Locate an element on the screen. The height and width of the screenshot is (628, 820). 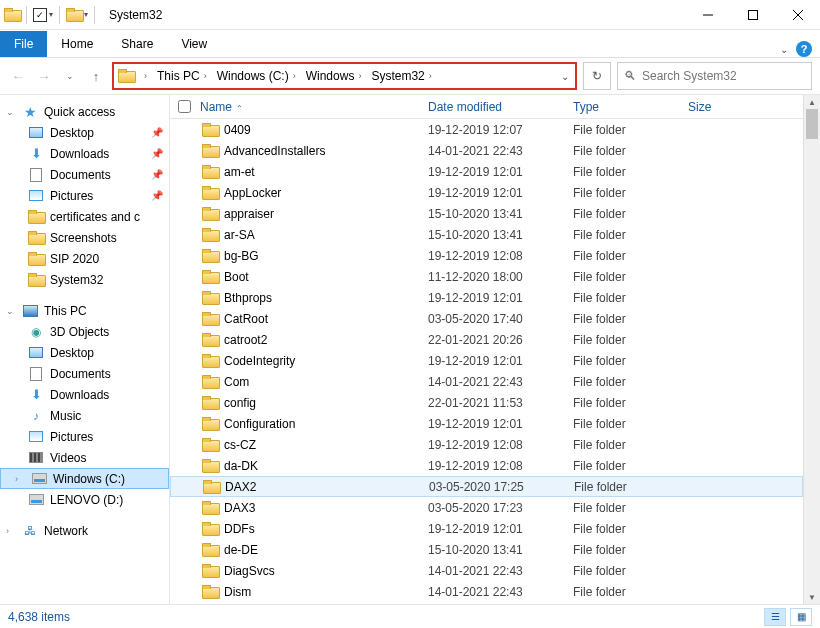
column-type: Type is located at coordinates (630, 107).